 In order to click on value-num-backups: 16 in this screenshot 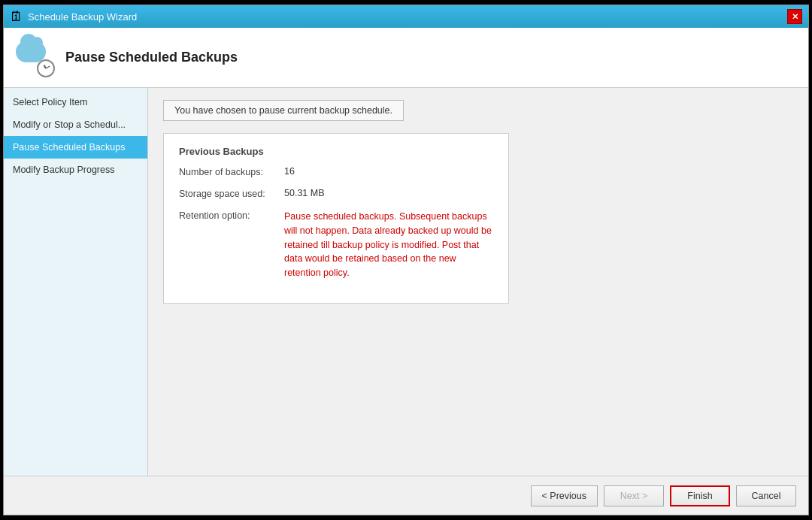, I will do `click(289, 171)`.